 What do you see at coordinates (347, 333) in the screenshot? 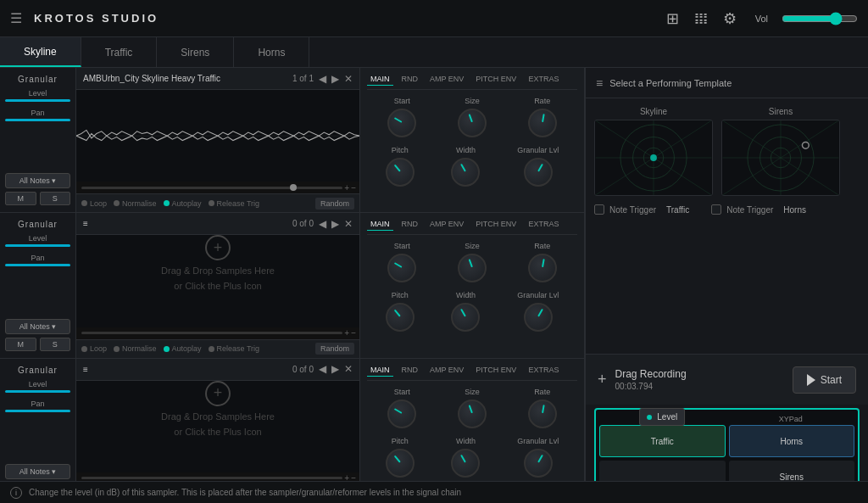
I see `zoom-plus-2: +` at bounding box center [347, 333].